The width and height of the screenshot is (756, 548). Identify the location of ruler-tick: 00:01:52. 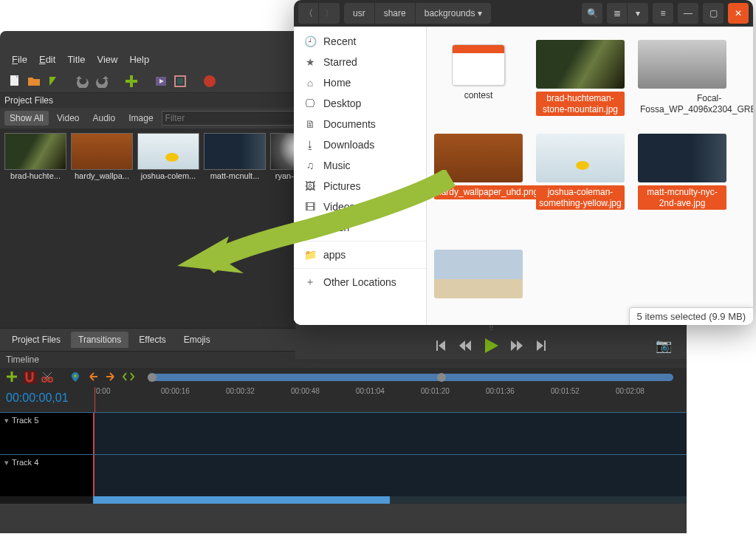
(566, 391).